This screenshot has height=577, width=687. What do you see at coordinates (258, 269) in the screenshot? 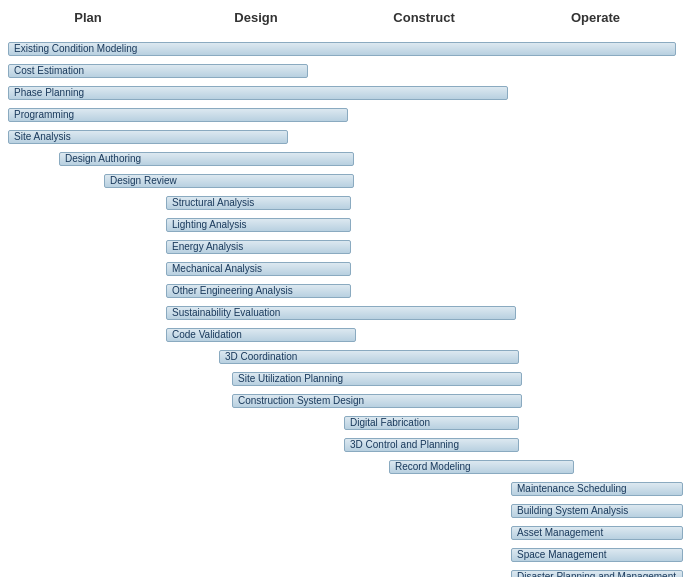
I see `bar-item: Mechanical Analysis` at bounding box center [258, 269].